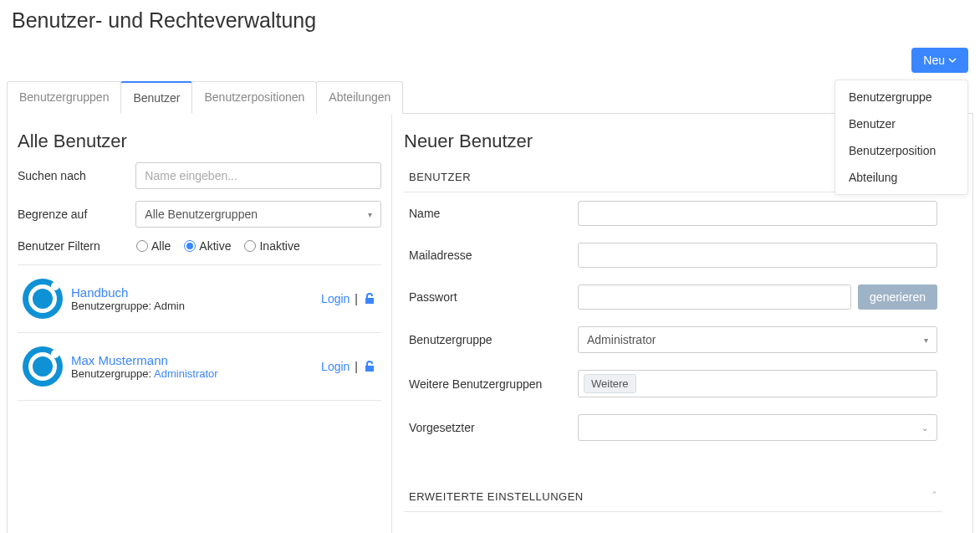  What do you see at coordinates (258, 214) in the screenshot?
I see `limit-select: Alle Benutzergruppen ▾` at bounding box center [258, 214].